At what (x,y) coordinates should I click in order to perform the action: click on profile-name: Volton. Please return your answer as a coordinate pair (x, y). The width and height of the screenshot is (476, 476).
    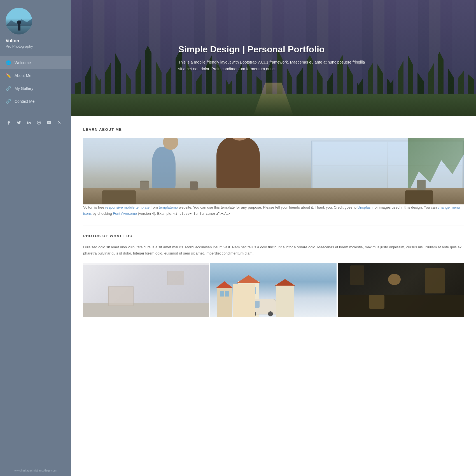
    Looking at the image, I should click on (12, 41).